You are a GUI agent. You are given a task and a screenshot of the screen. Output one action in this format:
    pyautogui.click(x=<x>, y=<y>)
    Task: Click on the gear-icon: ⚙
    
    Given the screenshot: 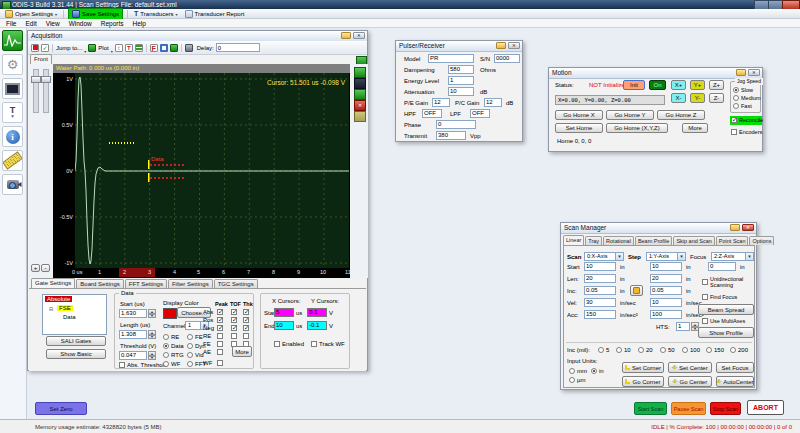 What is the action you would take?
    pyautogui.click(x=12, y=64)
    